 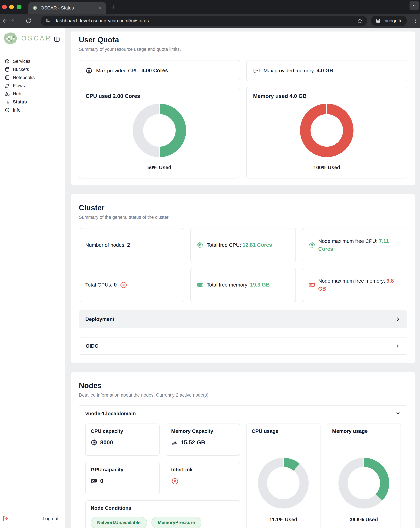 I want to click on total-gpus-card: Total GPUs: 0, so click(x=131, y=285).